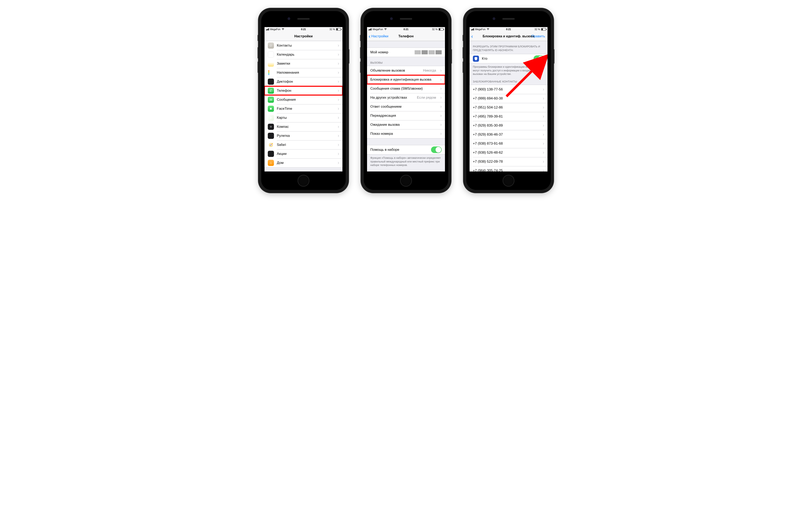 Image resolution: width=812 pixels, height=521 pixels. What do you see at coordinates (406, 124) in the screenshot?
I see `phone-settings-row: Ожидание вызова›` at bounding box center [406, 124].